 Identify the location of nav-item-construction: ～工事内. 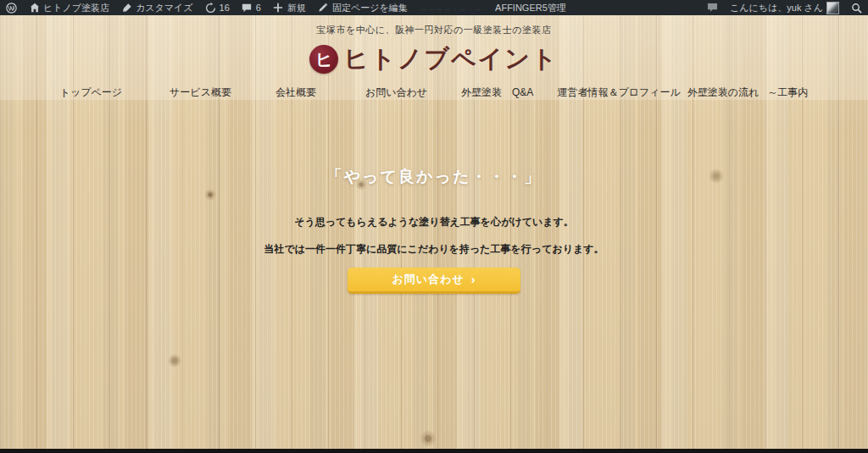
(787, 93).